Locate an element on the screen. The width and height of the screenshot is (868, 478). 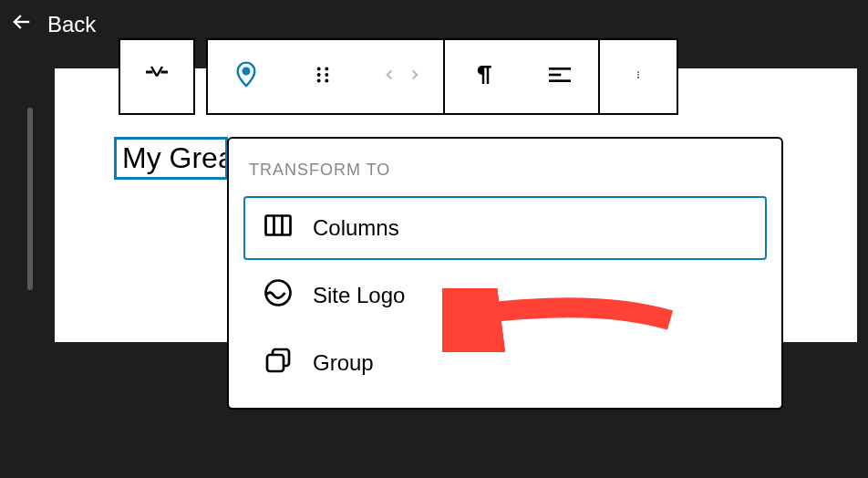
back-label: Back is located at coordinates (71, 25).